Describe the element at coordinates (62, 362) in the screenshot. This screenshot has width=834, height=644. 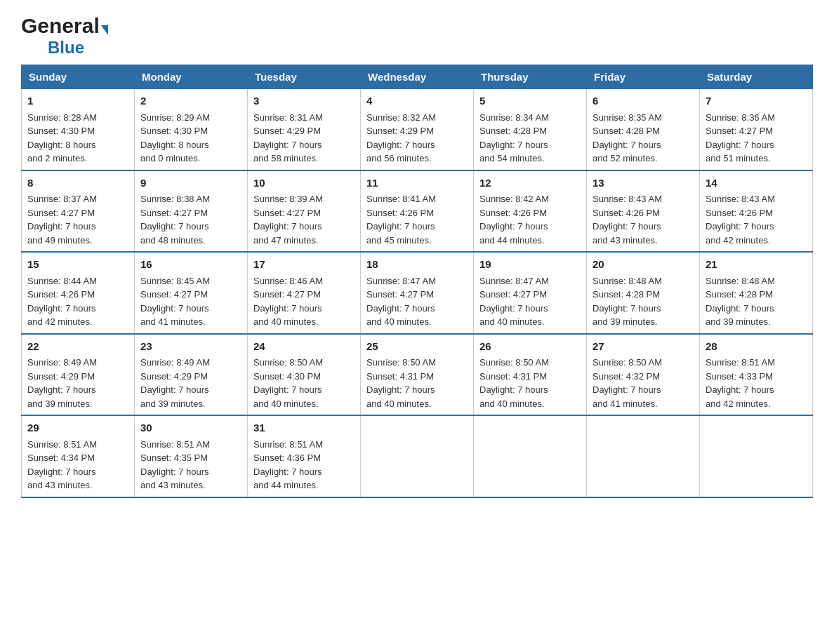
I see `day-sunrise: Sunrise: 8:49 AM` at that location.